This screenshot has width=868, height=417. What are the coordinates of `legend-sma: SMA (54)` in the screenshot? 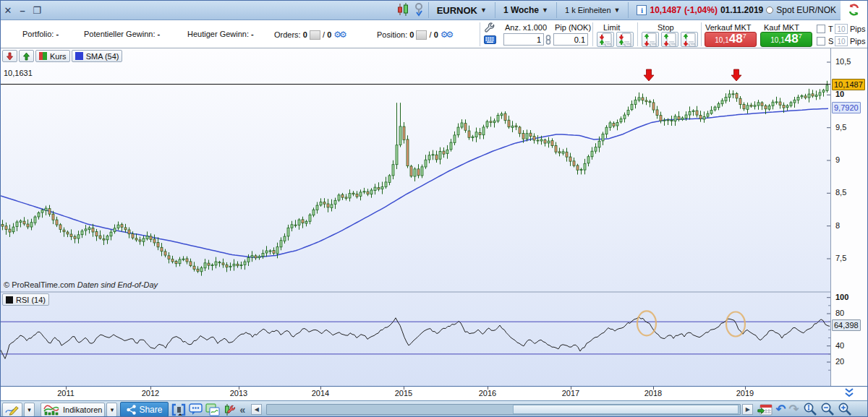 It's located at (97, 56).